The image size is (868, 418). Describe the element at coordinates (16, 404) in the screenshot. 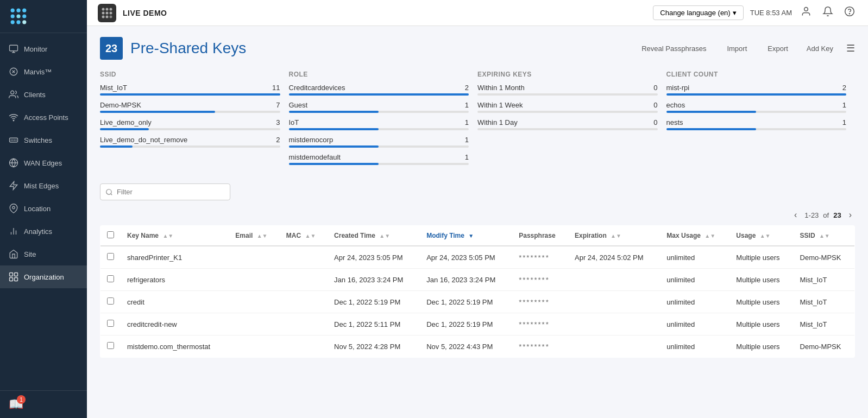

I see `sidebar-book-wrap: 📖 1` at that location.